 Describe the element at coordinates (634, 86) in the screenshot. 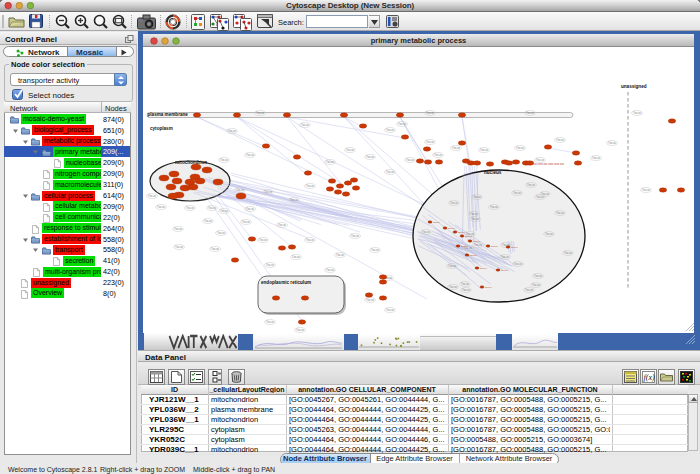

I see `svg-text: unassigned` at that location.